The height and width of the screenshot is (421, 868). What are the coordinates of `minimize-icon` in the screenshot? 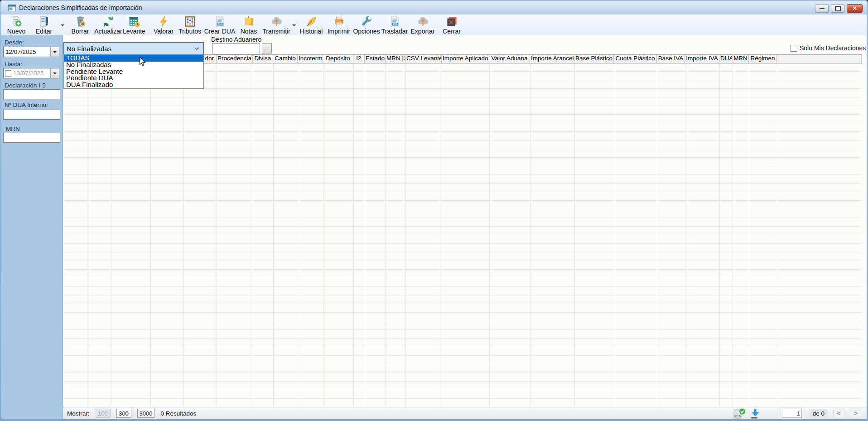 It's located at (822, 8).